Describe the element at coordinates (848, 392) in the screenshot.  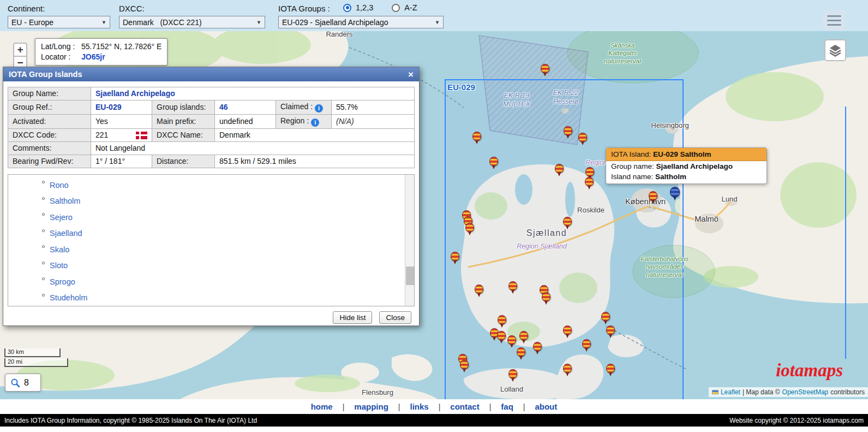
I see `contributors-text: contributors` at that location.